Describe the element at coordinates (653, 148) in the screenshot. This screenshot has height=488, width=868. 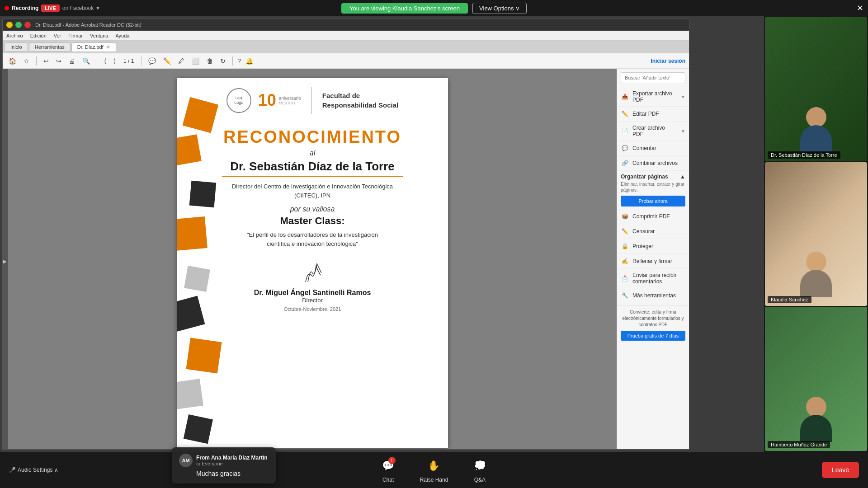
I see `tool-comment: 💬 Comentar` at that location.